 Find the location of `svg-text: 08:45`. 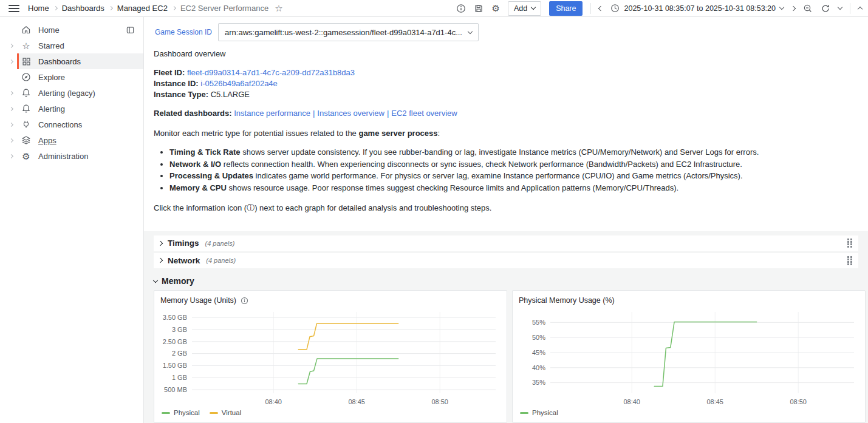

svg-text: 08:45 is located at coordinates (357, 402).